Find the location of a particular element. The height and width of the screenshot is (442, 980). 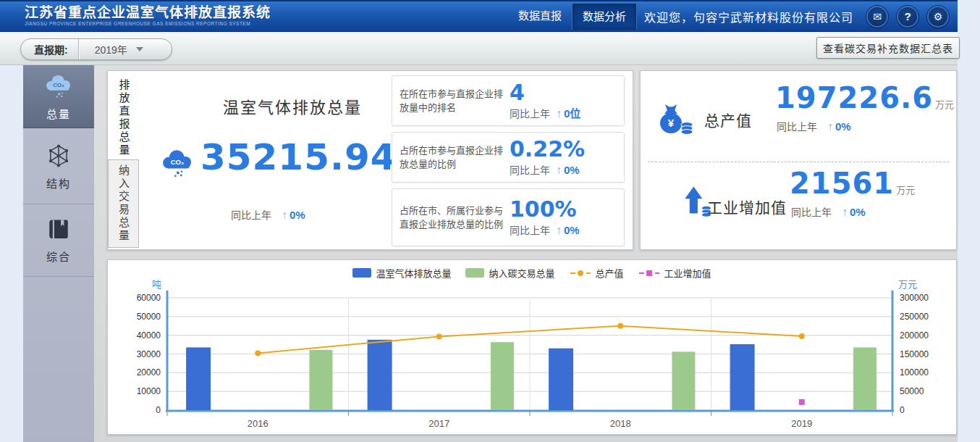

app-title: 江苏省重点企业温室气体排放直报系统 is located at coordinates (148, 13).